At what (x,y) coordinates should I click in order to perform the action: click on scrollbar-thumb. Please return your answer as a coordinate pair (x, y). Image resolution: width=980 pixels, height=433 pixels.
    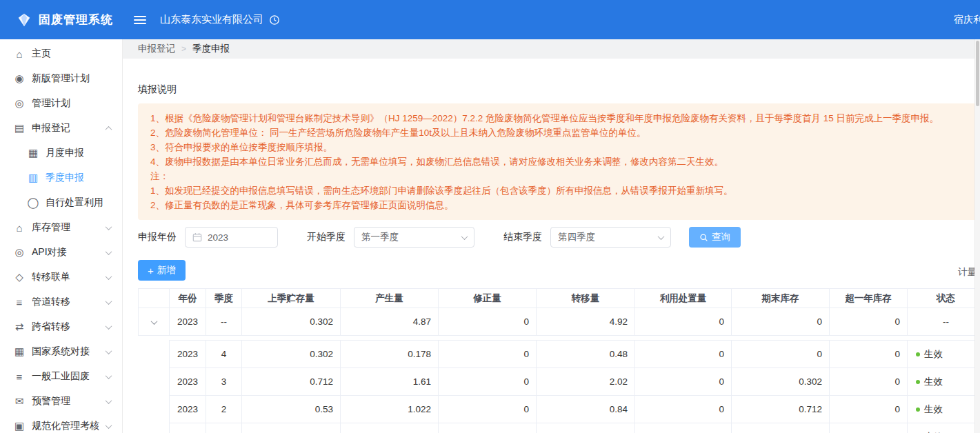
    Looking at the image, I should click on (978, 73).